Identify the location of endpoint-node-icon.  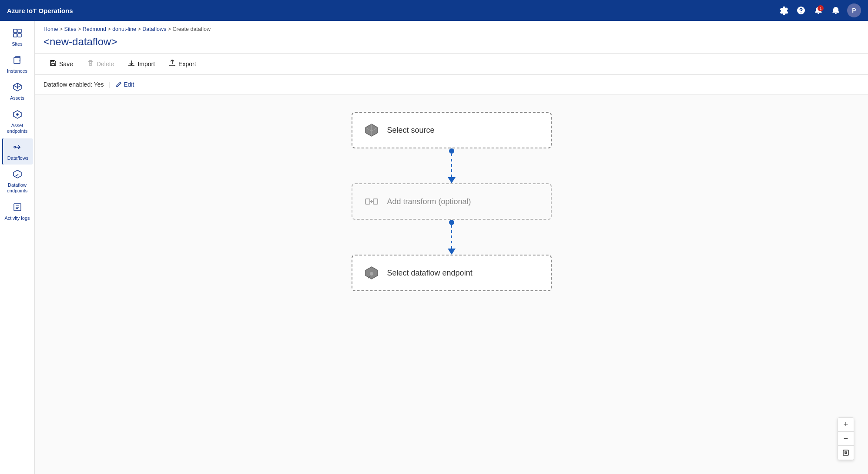
(372, 273).